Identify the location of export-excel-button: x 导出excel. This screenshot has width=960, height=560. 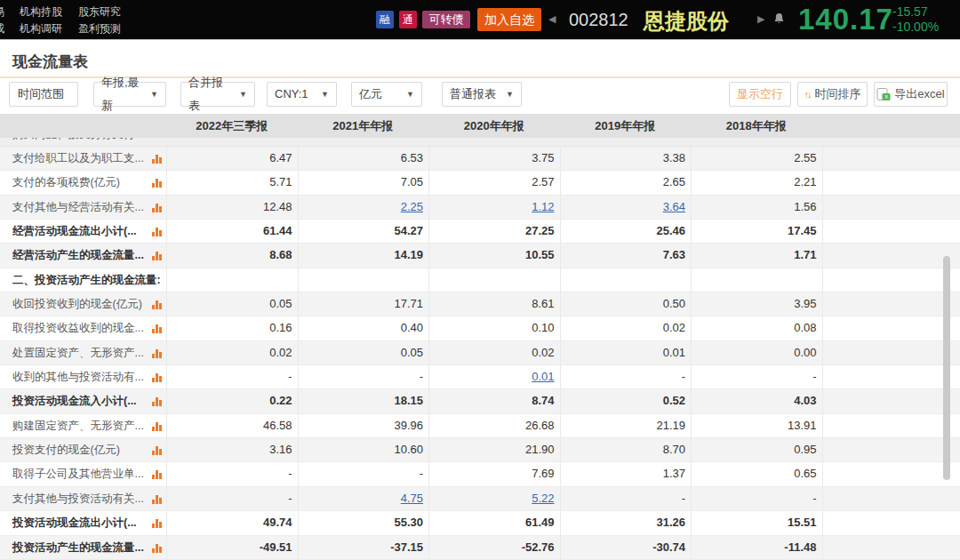
(910, 94).